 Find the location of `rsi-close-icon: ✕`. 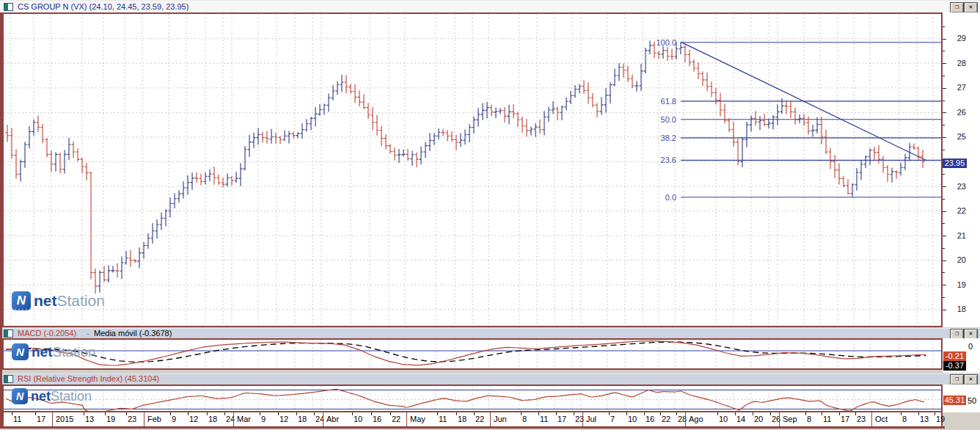

rsi-close-icon: ✕ is located at coordinates (971, 380).